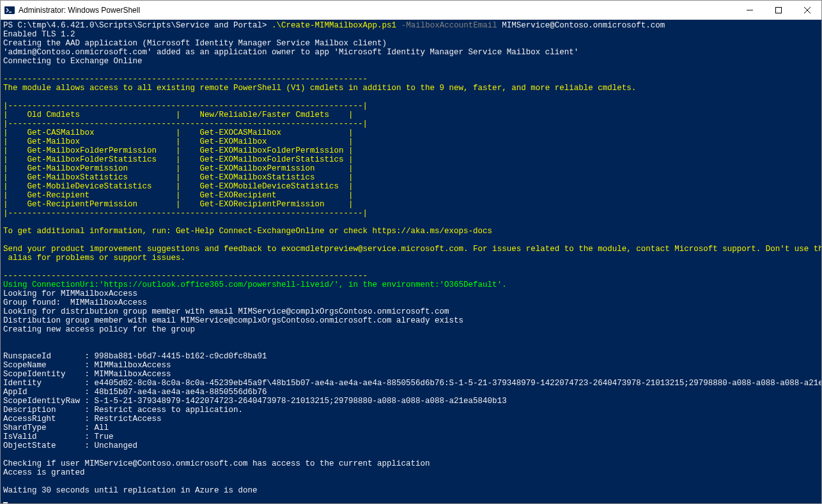  Describe the element at coordinates (79, 10) in the screenshot. I see `window-title: Administrator: Windows PowerShell` at that location.